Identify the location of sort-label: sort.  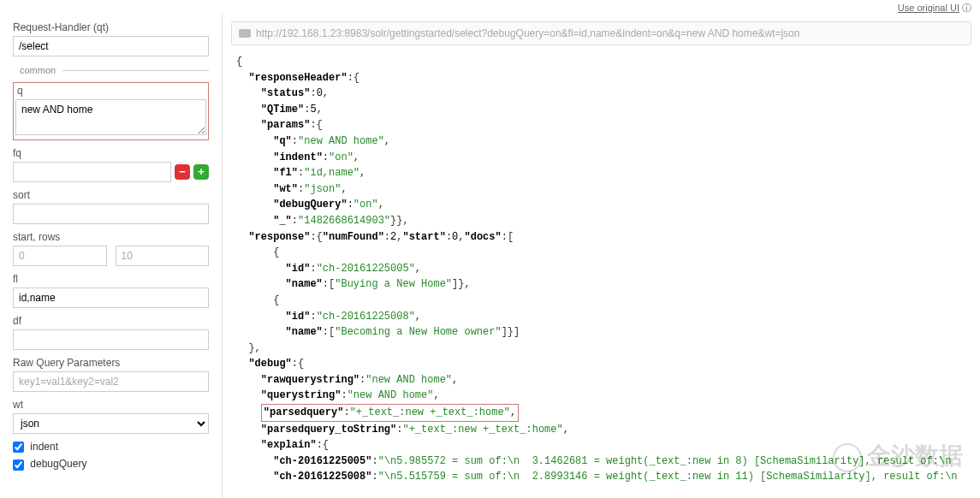
(111, 195).